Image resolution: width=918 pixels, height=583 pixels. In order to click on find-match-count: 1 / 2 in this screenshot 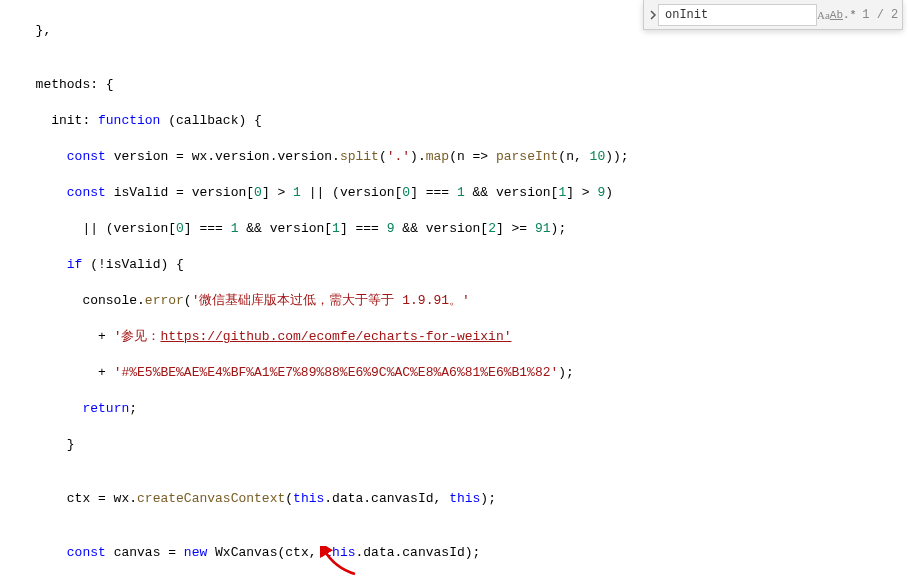, I will do `click(880, 15)`.